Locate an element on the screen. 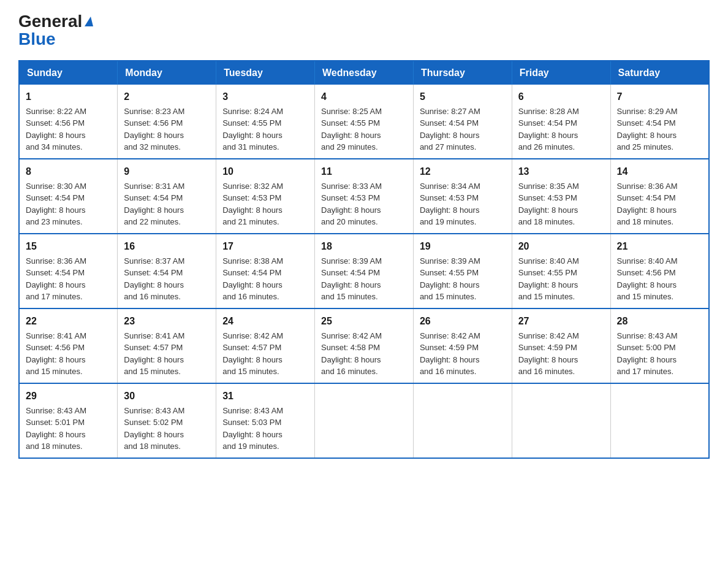 The image size is (728, 563). day-number: 1 is located at coordinates (69, 97).